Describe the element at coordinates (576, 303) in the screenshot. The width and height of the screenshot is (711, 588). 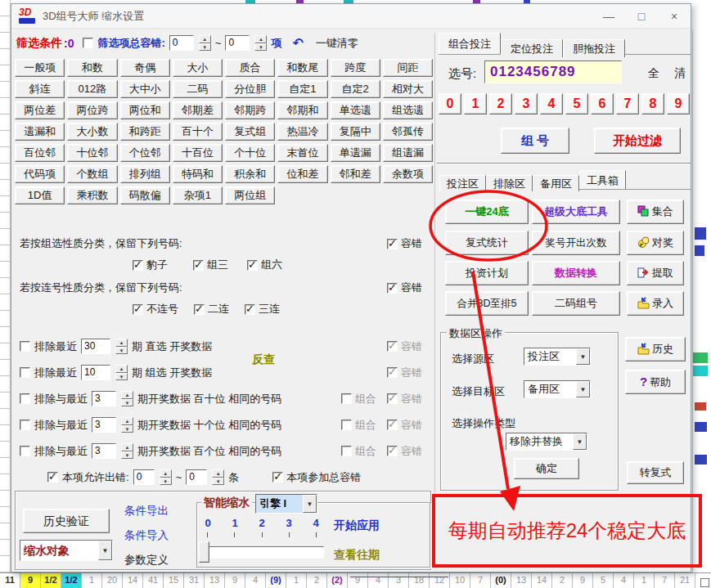
I see `two-code-group-button: 二码组号` at that location.